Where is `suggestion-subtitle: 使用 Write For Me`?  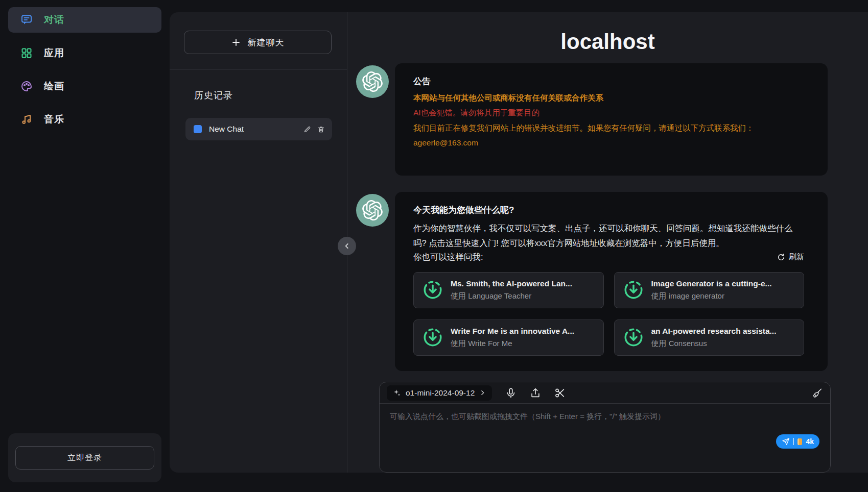 suggestion-subtitle: 使用 Write For Me is located at coordinates (512, 344).